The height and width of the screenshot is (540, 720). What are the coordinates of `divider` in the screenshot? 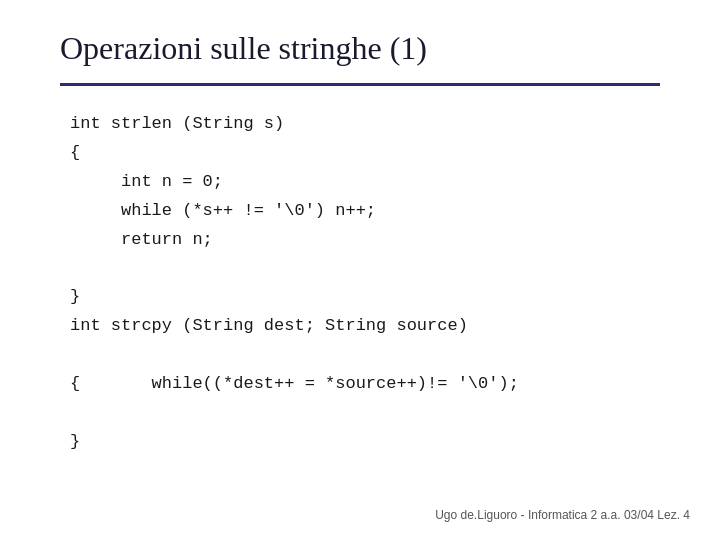 It's located at (360, 84).